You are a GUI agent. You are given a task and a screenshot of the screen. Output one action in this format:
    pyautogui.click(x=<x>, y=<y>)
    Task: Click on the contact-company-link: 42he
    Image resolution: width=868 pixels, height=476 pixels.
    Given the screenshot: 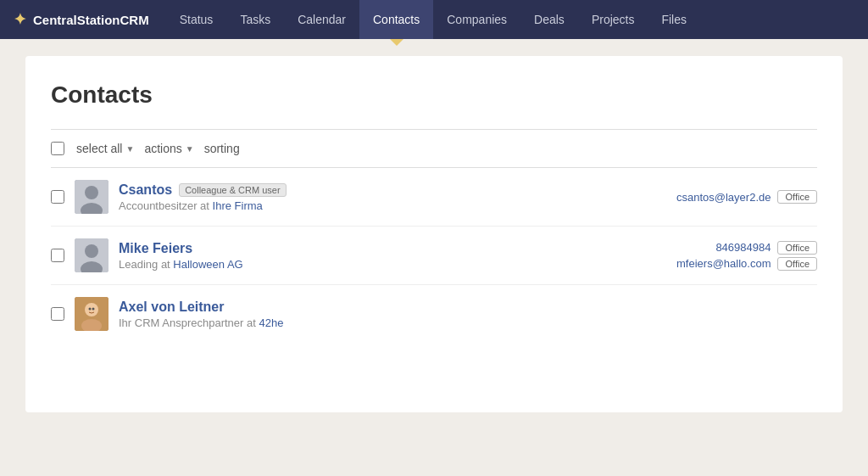 What is the action you would take?
    pyautogui.click(x=271, y=322)
    